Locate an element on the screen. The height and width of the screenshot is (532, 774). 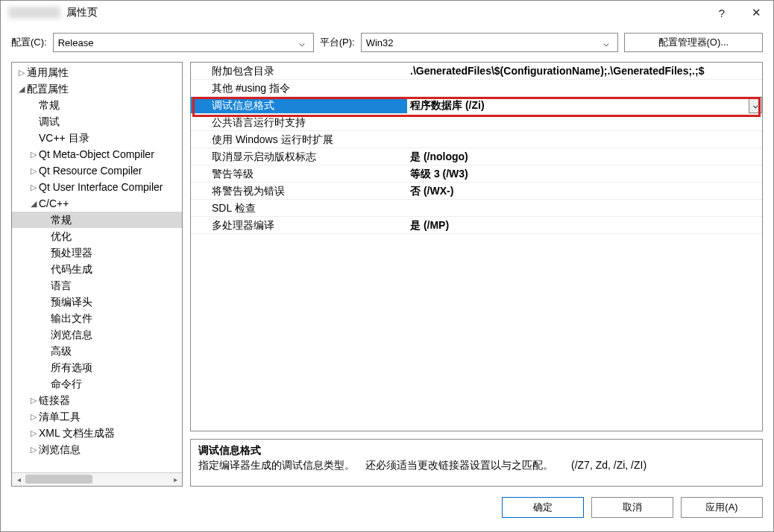
tree-item: ◢C/C++ is located at coordinates (97, 203).